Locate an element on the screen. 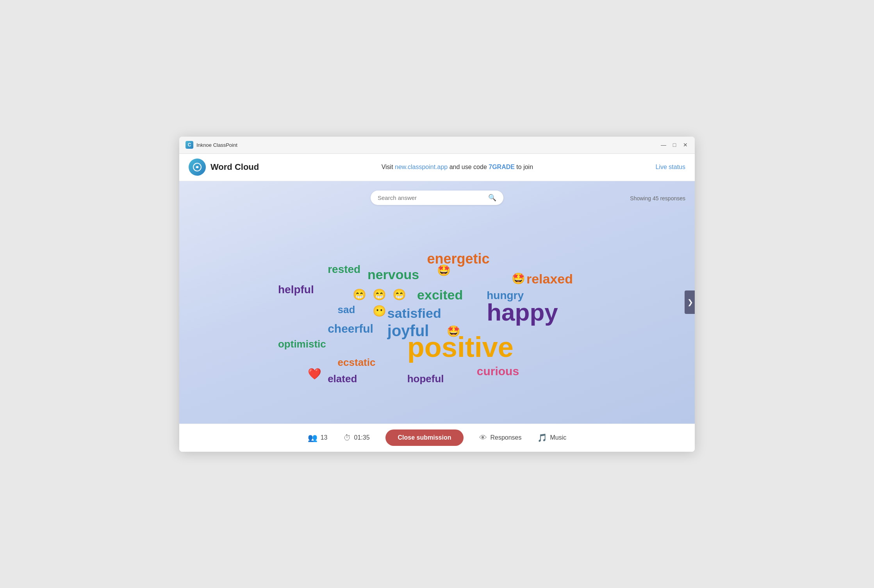 This screenshot has width=874, height=588. participants-count: 13 is located at coordinates (324, 438).